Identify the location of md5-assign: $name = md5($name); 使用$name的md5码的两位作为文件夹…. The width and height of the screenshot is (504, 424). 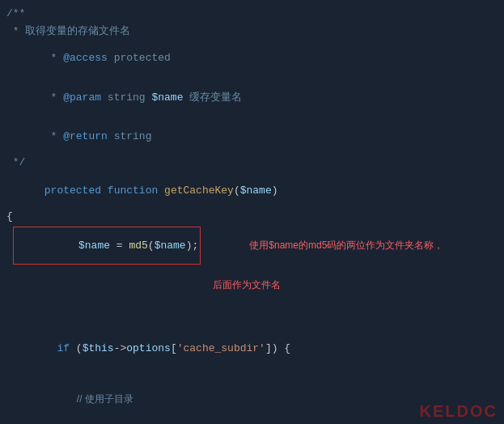
(252, 246).